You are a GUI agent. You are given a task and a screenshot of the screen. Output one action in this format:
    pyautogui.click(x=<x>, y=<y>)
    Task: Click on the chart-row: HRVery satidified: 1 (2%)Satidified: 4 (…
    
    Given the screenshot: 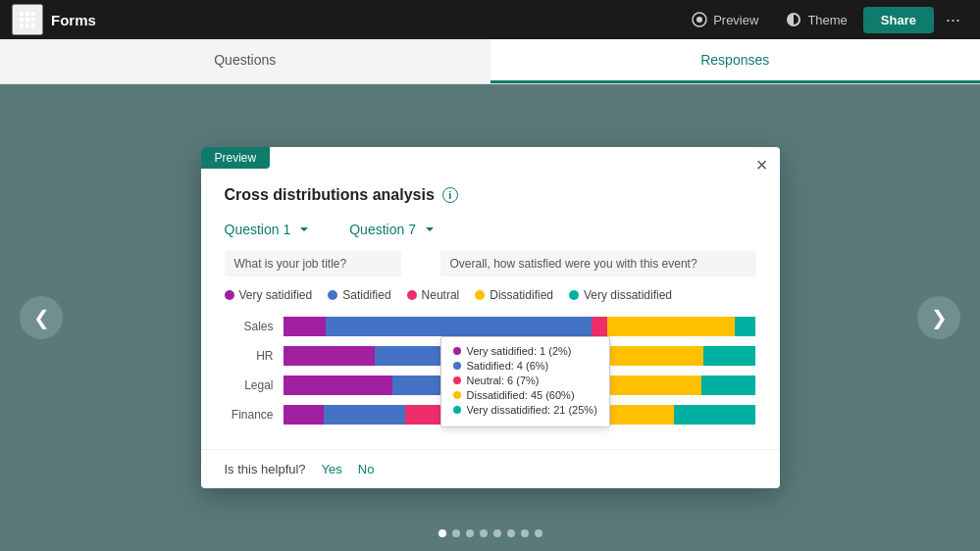 What is the action you would take?
    pyautogui.click(x=490, y=356)
    